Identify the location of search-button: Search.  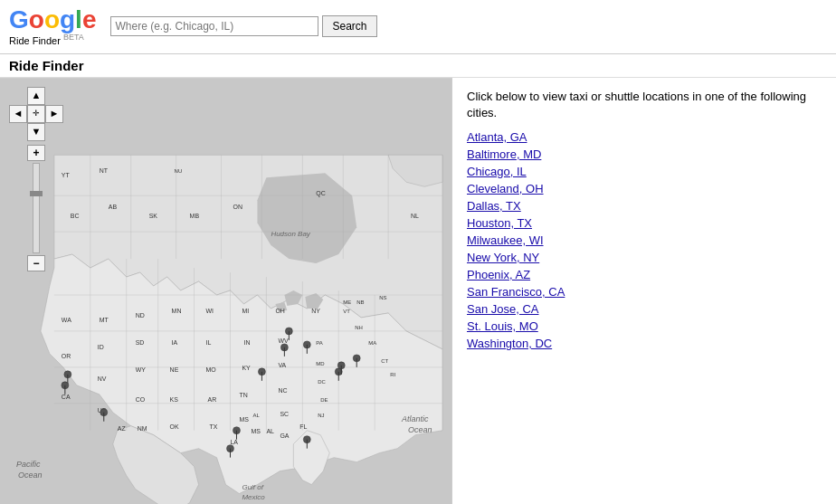
(349, 26).